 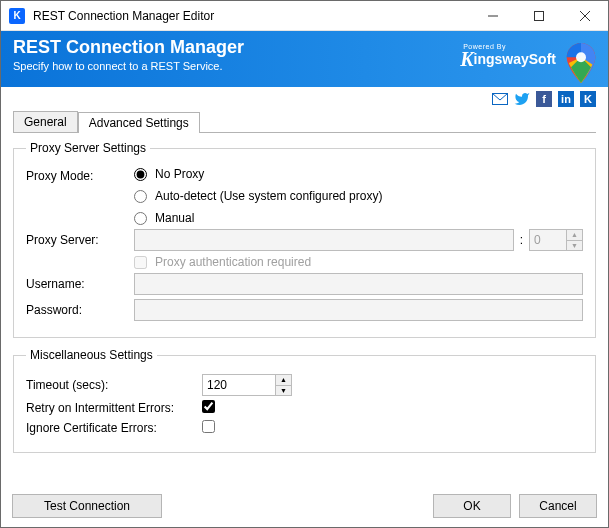 I want to click on retry-label: Retry on Intermittent Errors:, so click(x=114, y=408).